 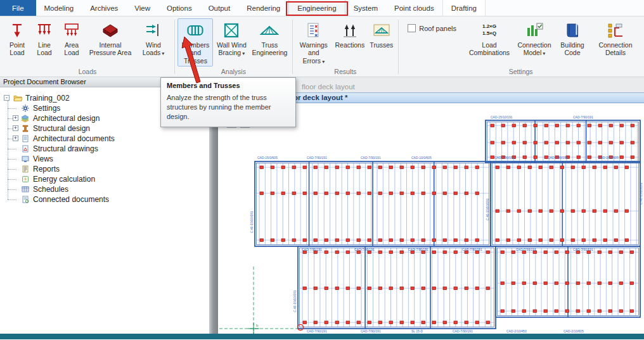 I want to click on members-and-trusses-tooltip: Members and Trusses Analyze the strength…, so click(x=228, y=103).